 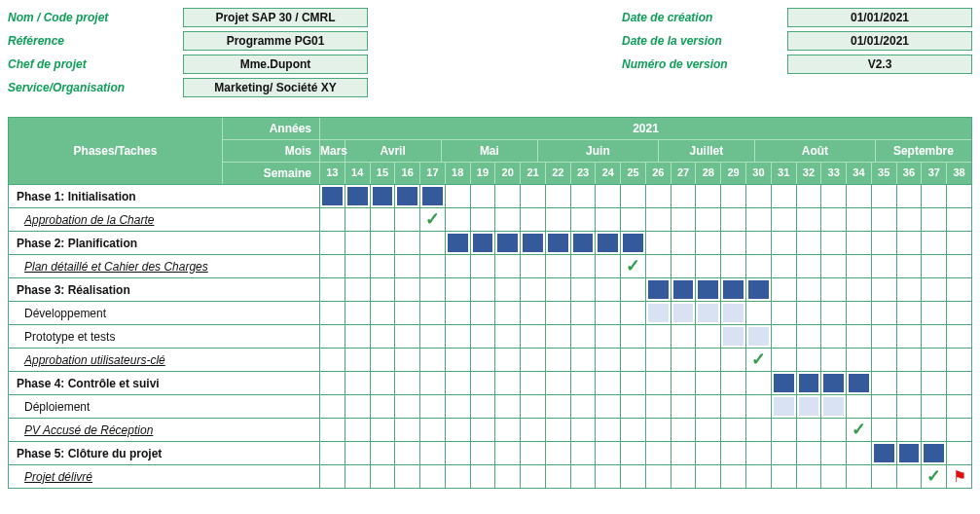 I want to click on header-week: 23, so click(x=584, y=173).